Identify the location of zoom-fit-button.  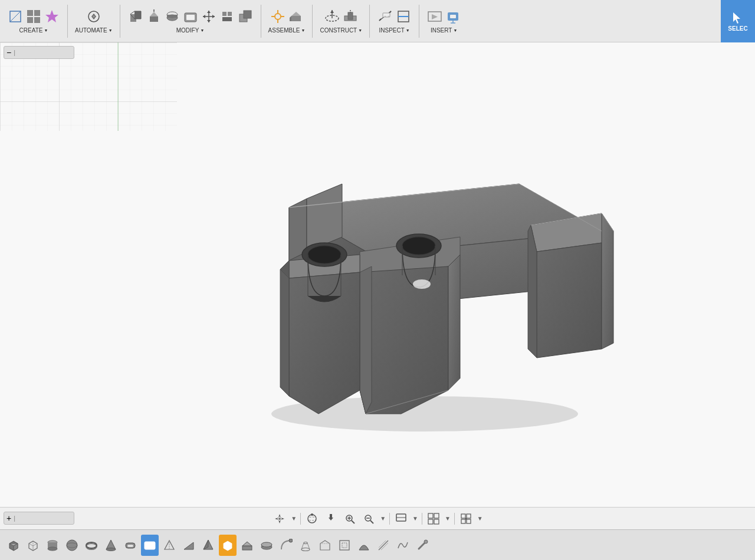
(350, 519).